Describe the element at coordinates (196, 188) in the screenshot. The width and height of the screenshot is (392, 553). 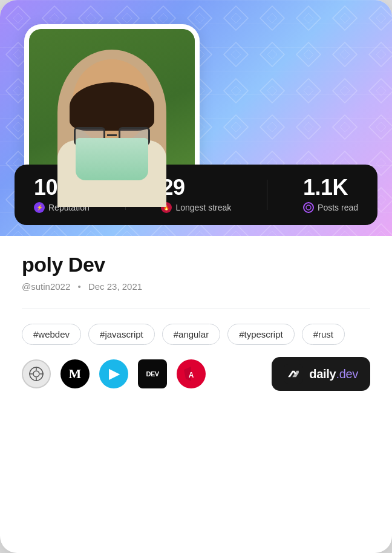
I see `streak-value: 29` at that location.